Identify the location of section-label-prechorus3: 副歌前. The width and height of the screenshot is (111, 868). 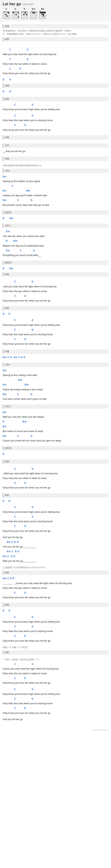
(56, 448).